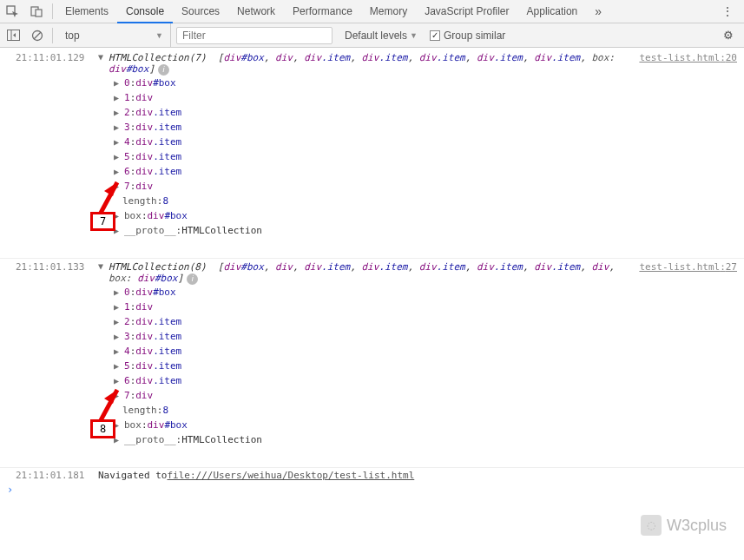 The image size is (744, 560). I want to click on devtools-menu-icon: ⋮, so click(728, 11).